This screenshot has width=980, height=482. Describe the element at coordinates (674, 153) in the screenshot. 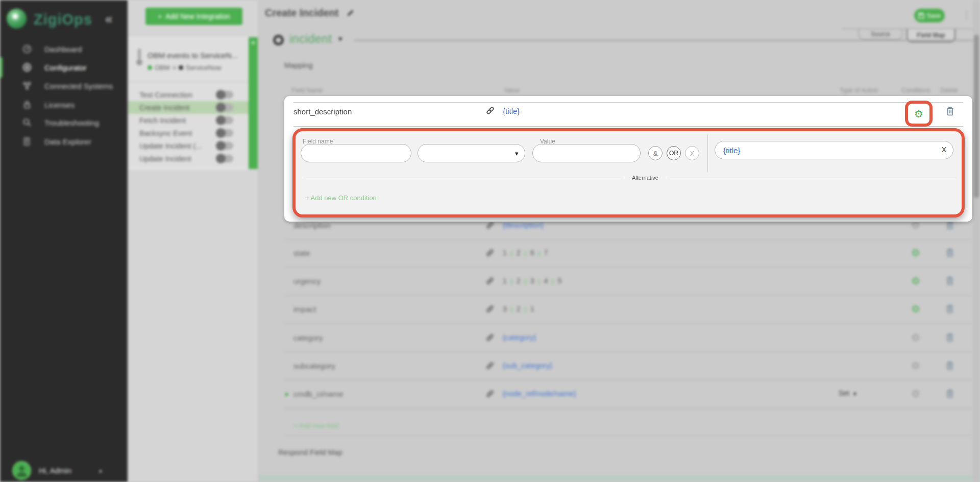

I see `or-operator-button: OR` at that location.